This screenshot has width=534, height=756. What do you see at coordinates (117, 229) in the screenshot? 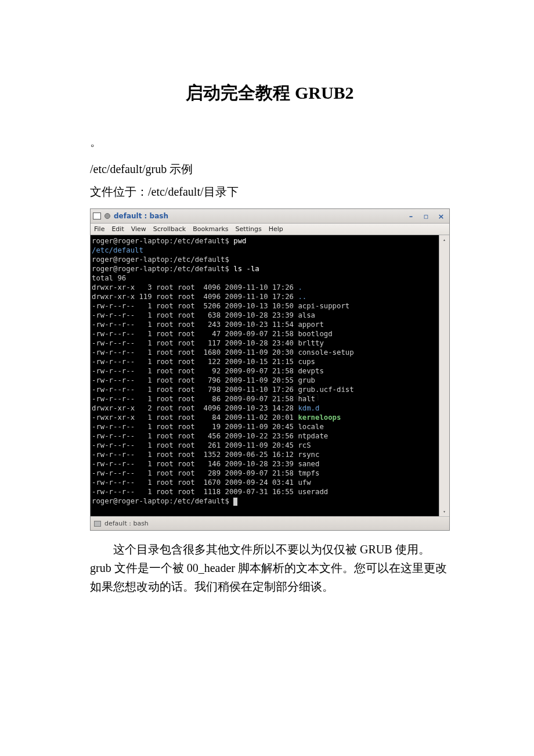
I see `menu-edit: Edit` at bounding box center [117, 229].